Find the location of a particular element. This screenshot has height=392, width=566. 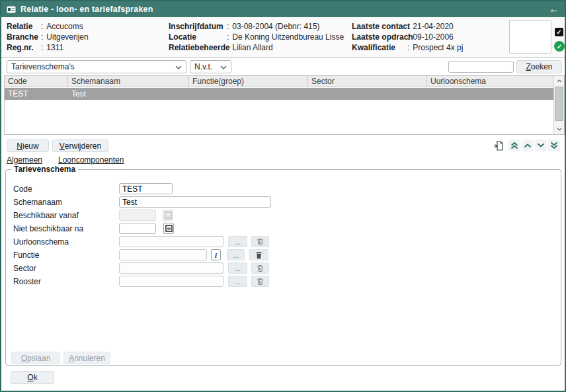

niet-beschikbaar-na-input is located at coordinates (138, 229).